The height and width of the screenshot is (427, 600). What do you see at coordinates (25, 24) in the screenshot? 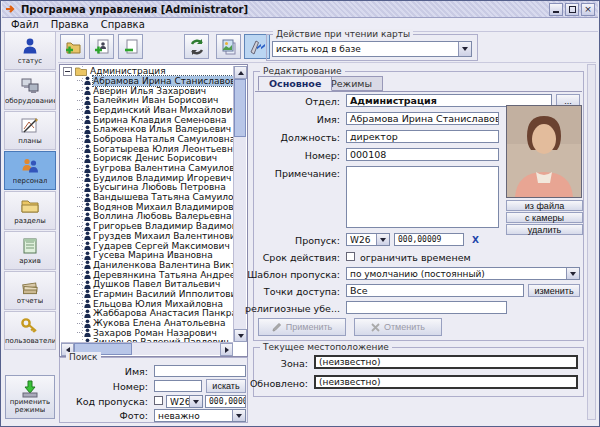
I see `menu-file: Файл` at bounding box center [25, 24].